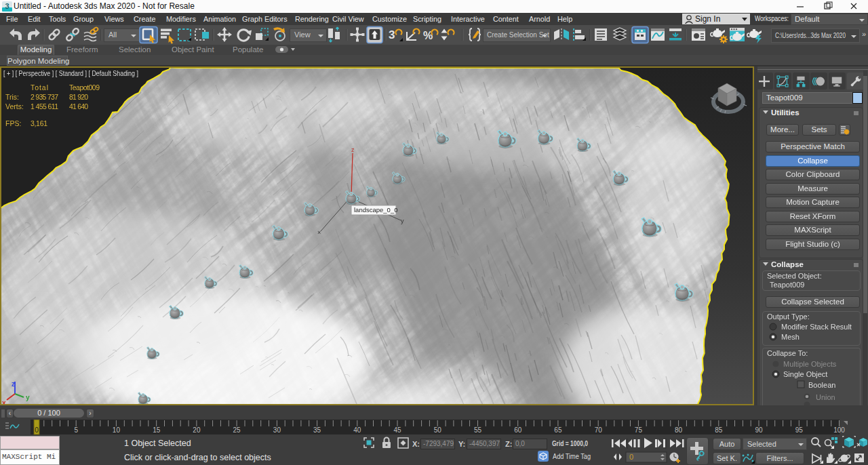  Describe the element at coordinates (438, 430) in the screenshot. I see `svg-text: 50` at that location.